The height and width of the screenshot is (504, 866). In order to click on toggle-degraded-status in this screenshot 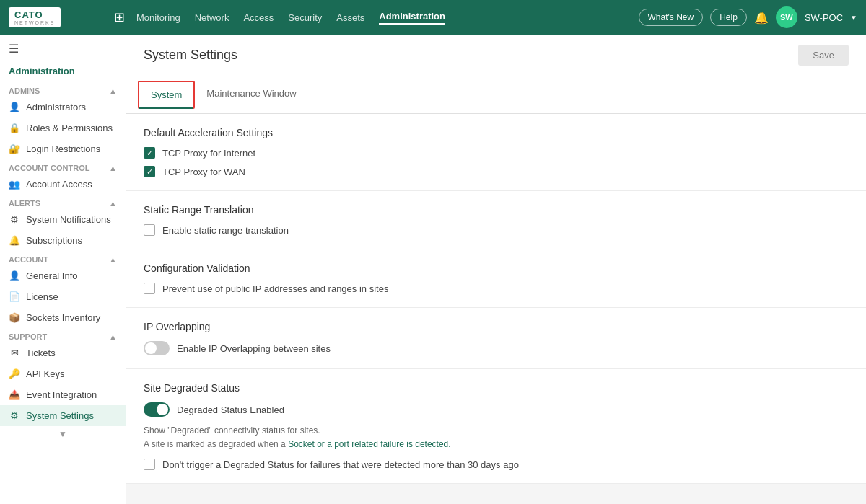, I will do `click(157, 410)`.